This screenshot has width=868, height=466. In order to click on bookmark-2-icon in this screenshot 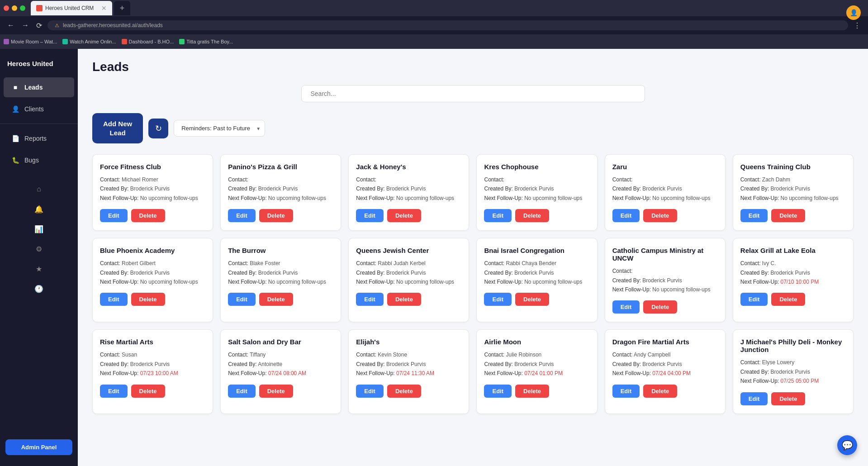, I will do `click(65, 42)`.